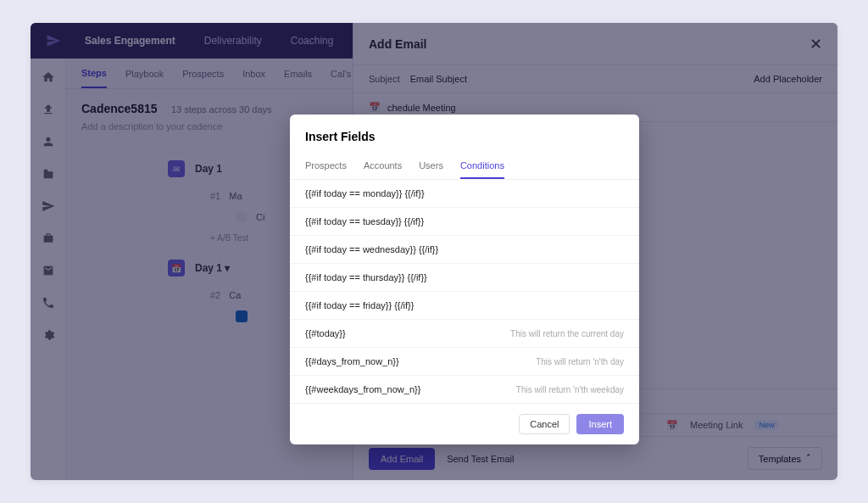 The height and width of the screenshot is (503, 868). What do you see at coordinates (482, 166) in the screenshot?
I see `modal-tab-conditions: Conditions` at bounding box center [482, 166].